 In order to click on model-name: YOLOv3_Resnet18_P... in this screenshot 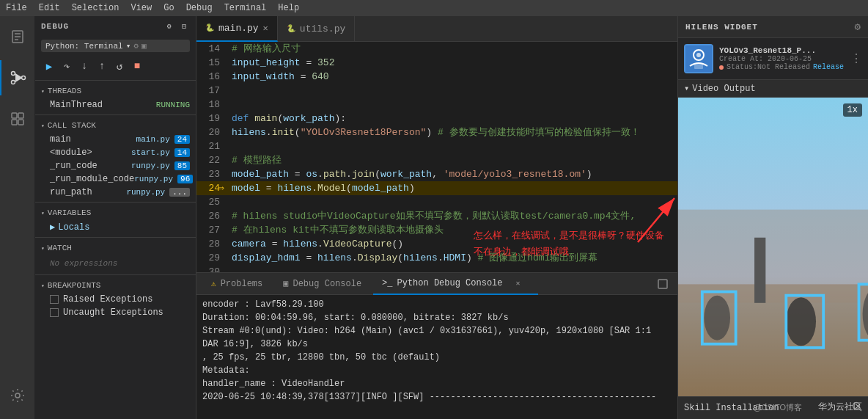, I will do `click(778, 51)`.